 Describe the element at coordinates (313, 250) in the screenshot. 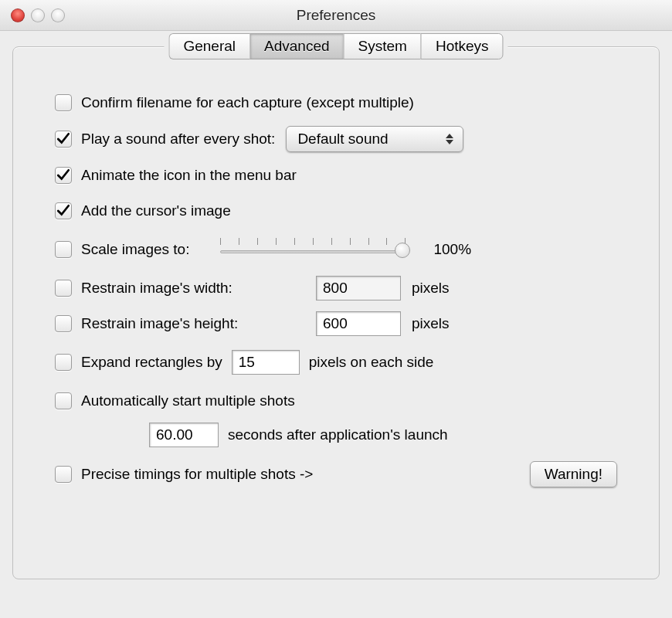

I see `scale-slider` at that location.